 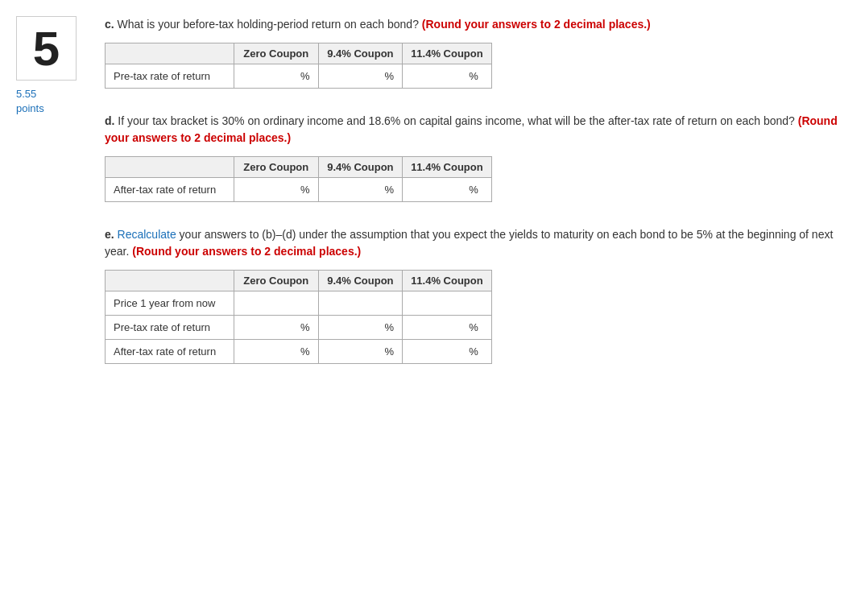 I want to click on points-label: 5.55 points, so click(x=31, y=101).